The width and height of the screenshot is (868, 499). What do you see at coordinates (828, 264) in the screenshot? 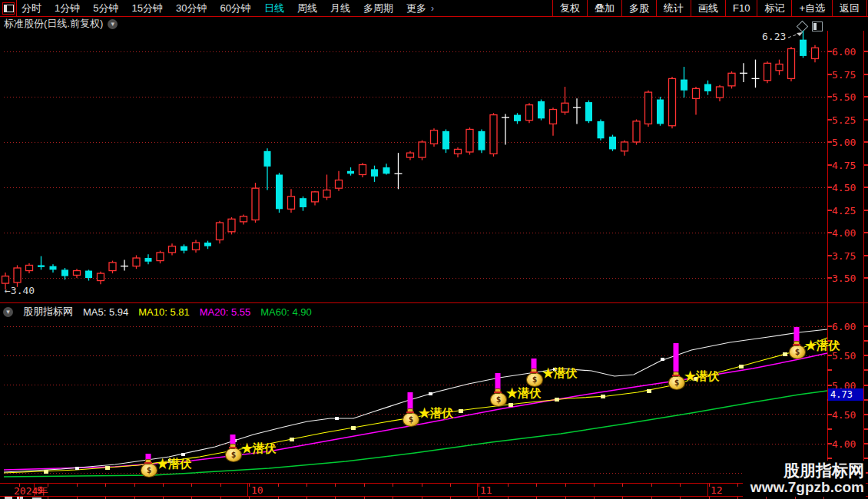
I see `chart-right-border` at bounding box center [828, 264].